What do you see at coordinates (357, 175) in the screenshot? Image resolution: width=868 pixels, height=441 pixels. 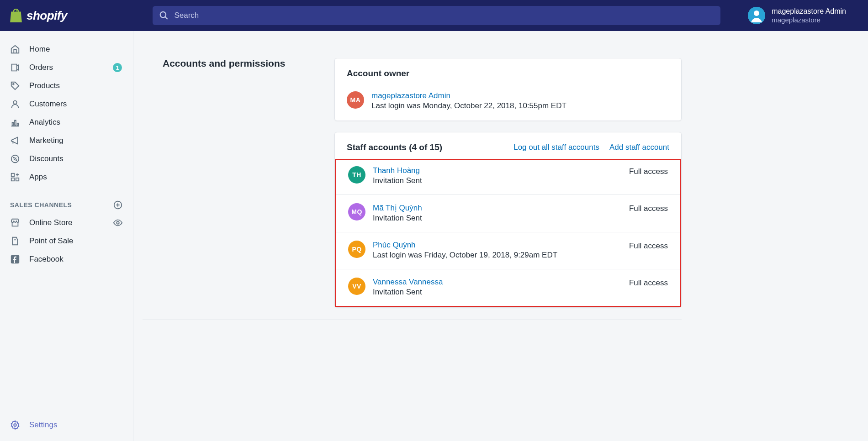 I see `staff-avatar: TH` at bounding box center [357, 175].